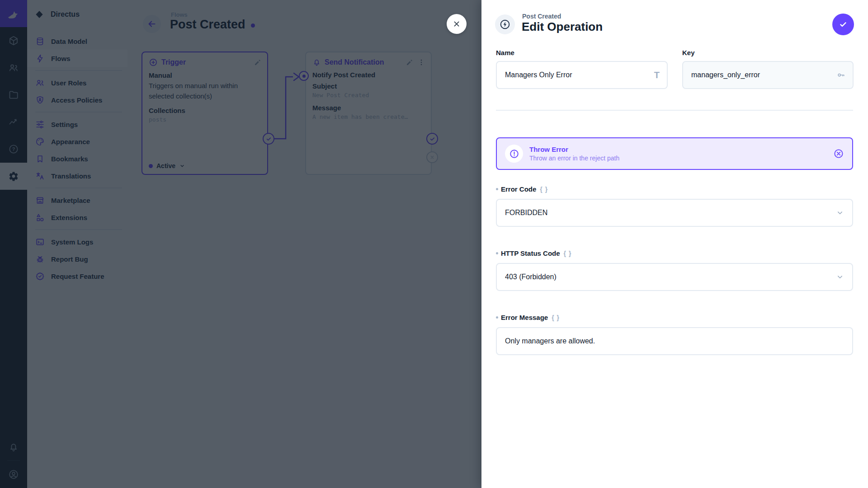 This screenshot has width=868, height=488. I want to click on name-field-group: Name T, so click(582, 69).